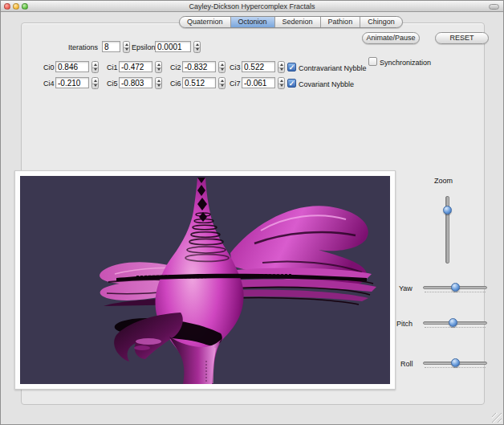  I want to click on tab-pathion: Pathion, so click(340, 22).